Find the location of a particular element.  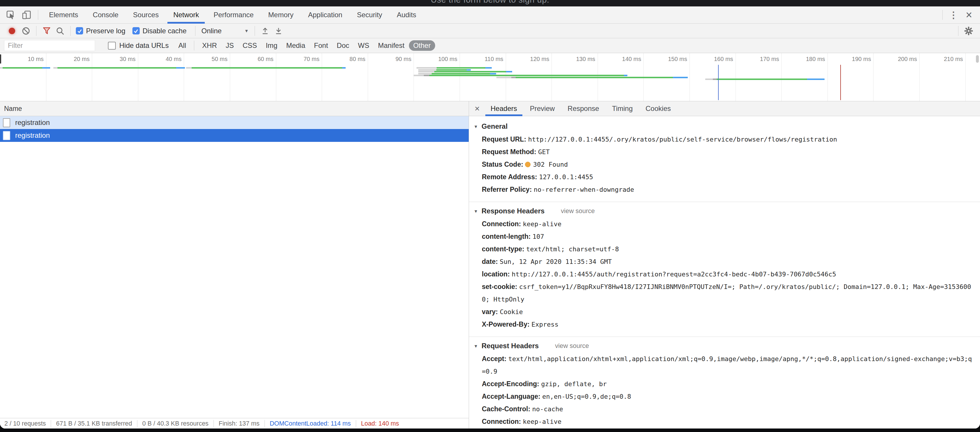

filter-type-font: Font is located at coordinates (321, 46).